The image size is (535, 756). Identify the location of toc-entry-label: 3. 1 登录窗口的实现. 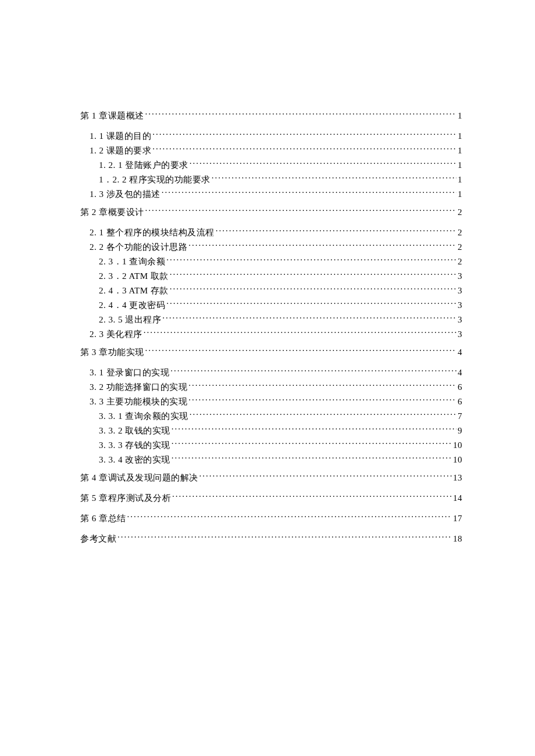
(129, 372).